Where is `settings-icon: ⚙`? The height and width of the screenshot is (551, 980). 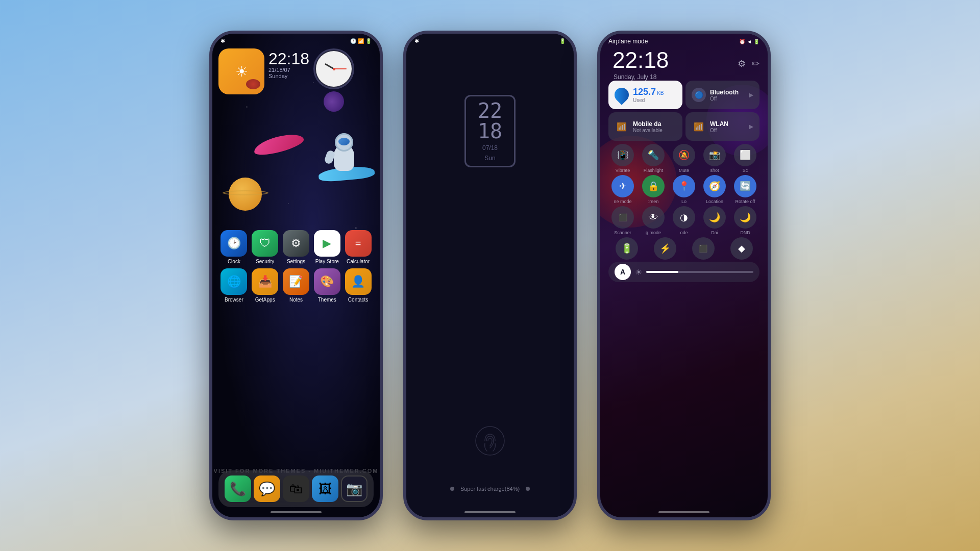 settings-icon: ⚙ is located at coordinates (296, 243).